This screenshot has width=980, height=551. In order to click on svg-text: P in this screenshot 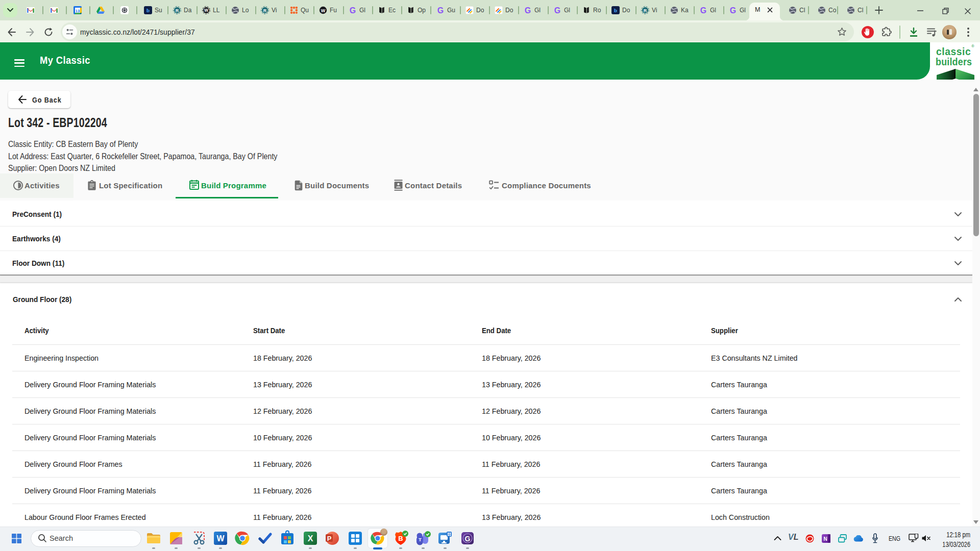, I will do `click(330, 539)`.